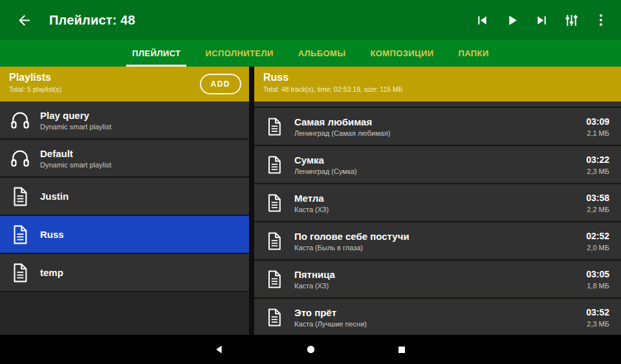 The height and width of the screenshot is (364, 621). I want to click on nav-recents-button, so click(402, 350).